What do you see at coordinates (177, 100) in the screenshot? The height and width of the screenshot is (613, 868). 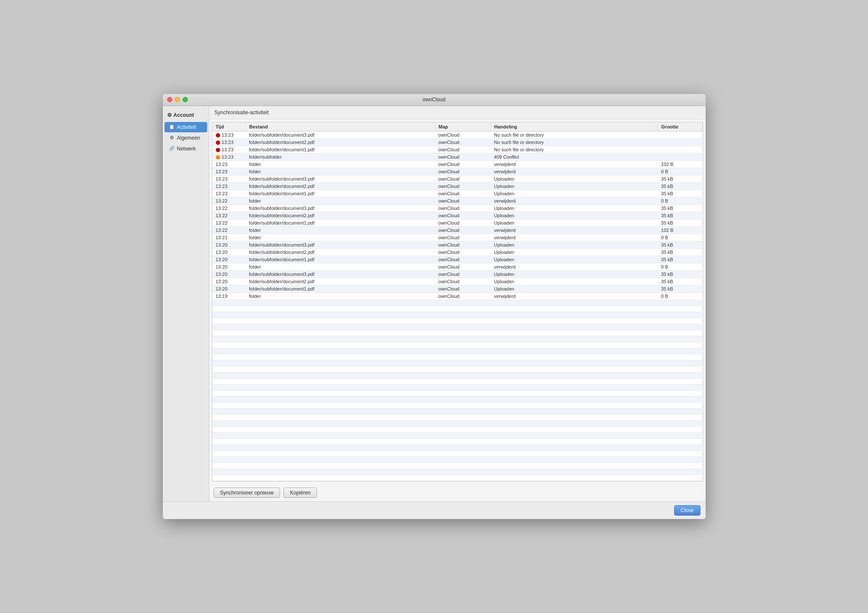 I see `minimize-window-button` at bounding box center [177, 100].